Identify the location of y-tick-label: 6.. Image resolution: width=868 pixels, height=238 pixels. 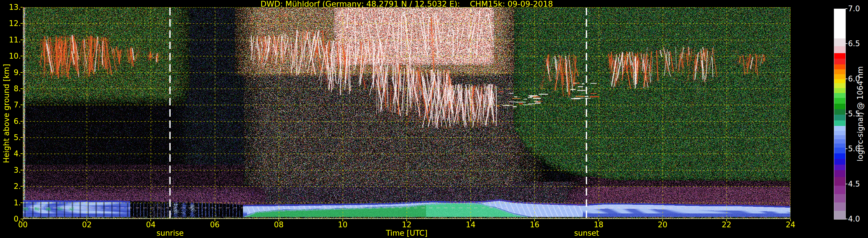
(11, 121).